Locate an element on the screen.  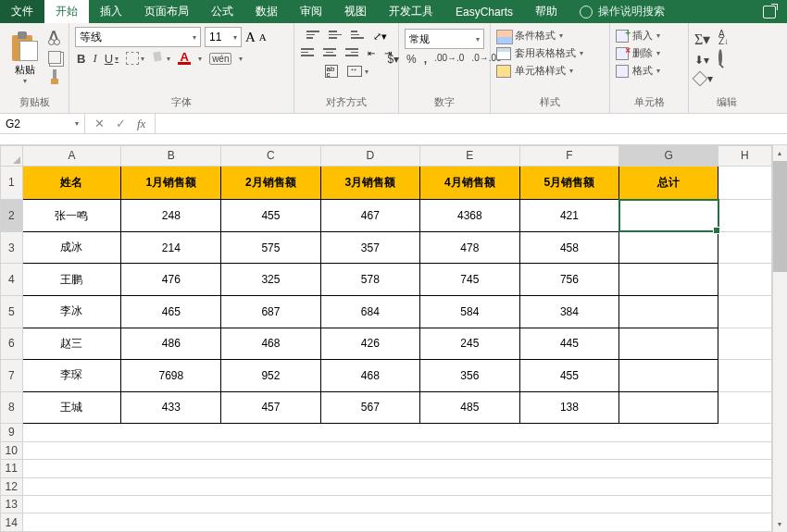
col-header-f: F is located at coordinates (568, 156).